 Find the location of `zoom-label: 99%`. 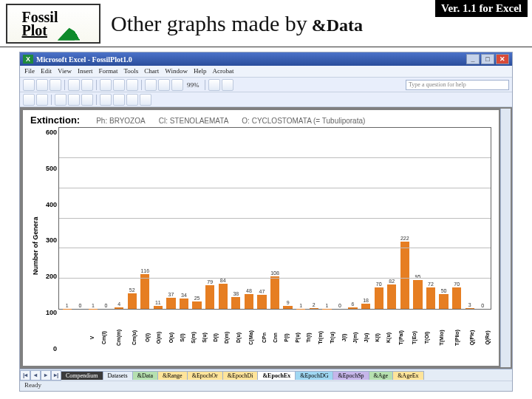

zoom-label: 99% is located at coordinates (194, 85).